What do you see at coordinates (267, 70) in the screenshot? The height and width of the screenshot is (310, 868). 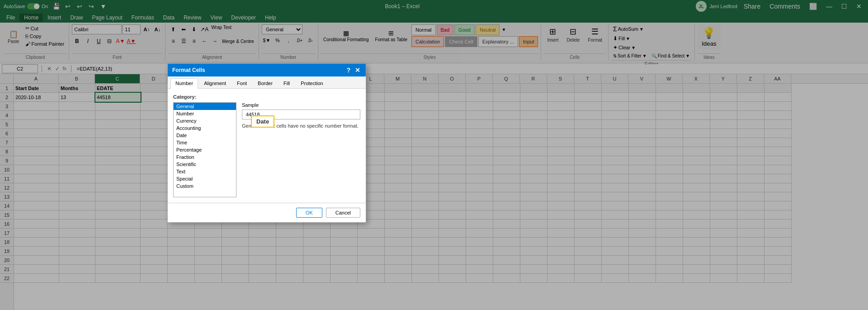 I see `dialog-titlebar: Format Cells ? ✕` at bounding box center [267, 70].